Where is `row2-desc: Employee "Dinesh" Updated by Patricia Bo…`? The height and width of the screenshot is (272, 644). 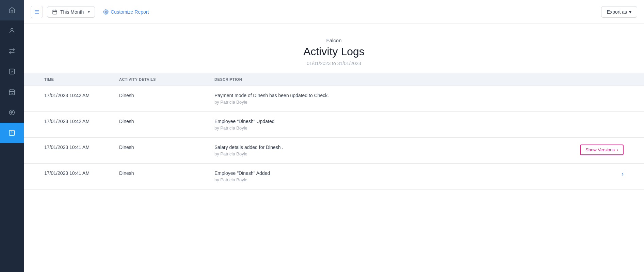
row2-desc: Employee "Dinesh" Updated by Patricia Bo… is located at coordinates (385, 125).